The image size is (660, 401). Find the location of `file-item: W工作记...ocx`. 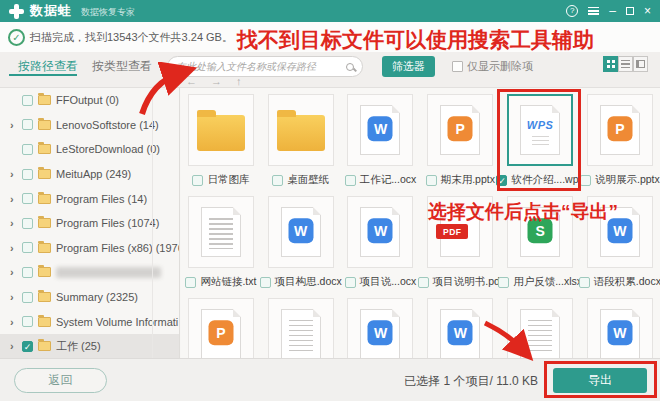

file-item: W工作记...ocx is located at coordinates (381, 139).